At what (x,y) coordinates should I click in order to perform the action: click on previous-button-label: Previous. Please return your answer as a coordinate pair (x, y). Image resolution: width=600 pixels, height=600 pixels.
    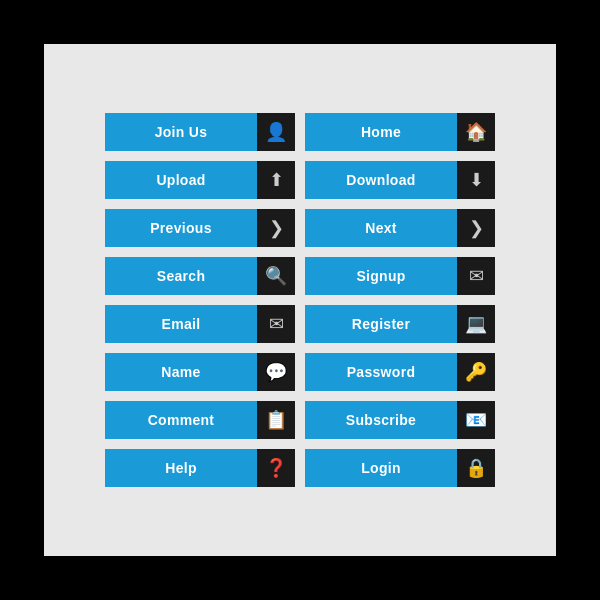
    Looking at the image, I should click on (181, 228).